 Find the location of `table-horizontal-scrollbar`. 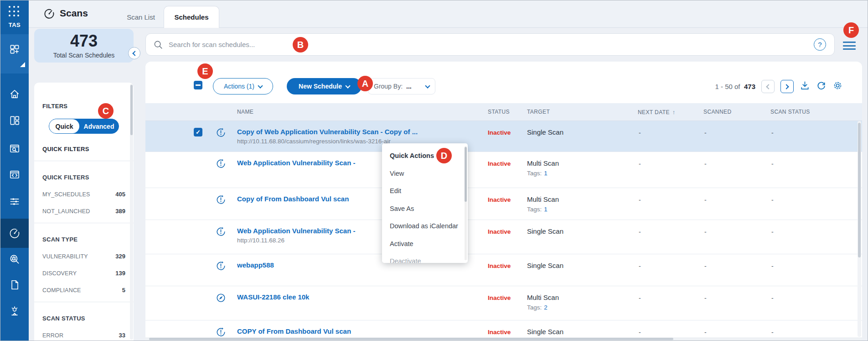

table-horizontal-scrollbar is located at coordinates (504, 339).